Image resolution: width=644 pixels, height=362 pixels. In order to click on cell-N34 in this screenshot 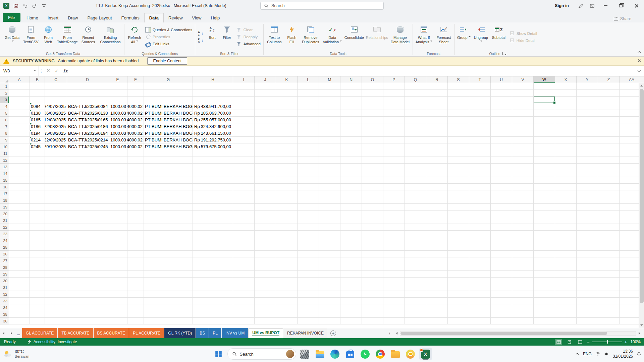, I will do `click(351, 308)`.